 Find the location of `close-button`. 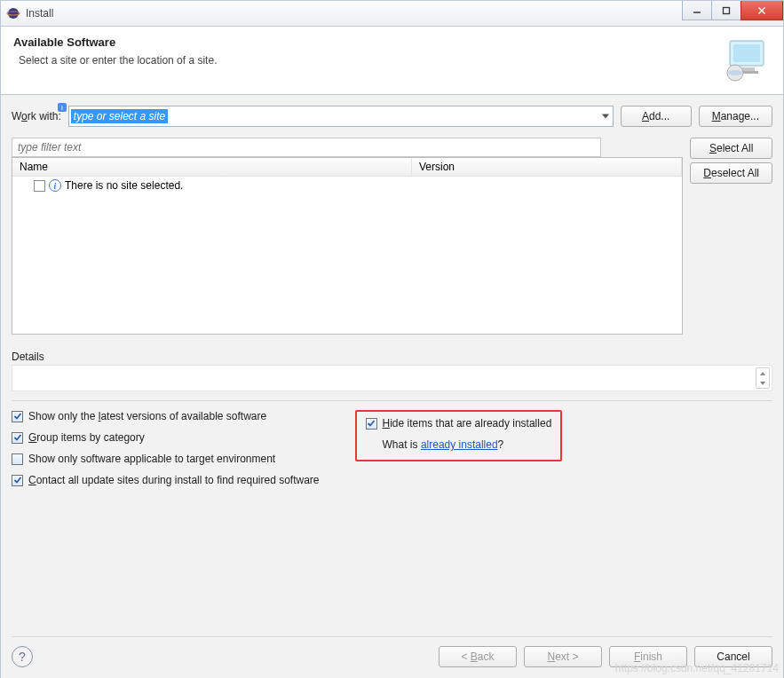

close-button is located at coordinates (762, 11).